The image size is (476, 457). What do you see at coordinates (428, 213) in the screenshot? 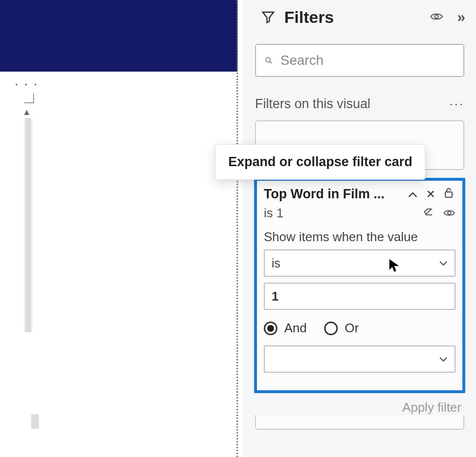
I see `clear-filter-icon` at bounding box center [428, 213].